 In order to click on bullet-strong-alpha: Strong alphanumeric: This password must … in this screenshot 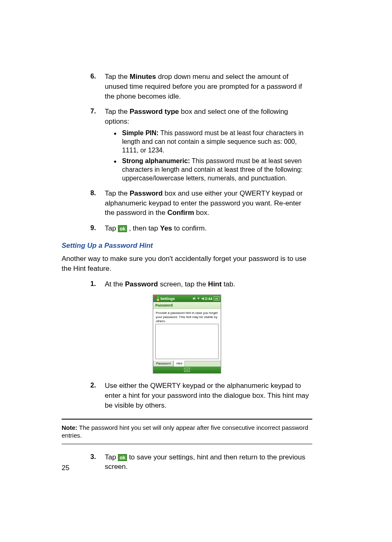, I will do `click(209, 170)`.